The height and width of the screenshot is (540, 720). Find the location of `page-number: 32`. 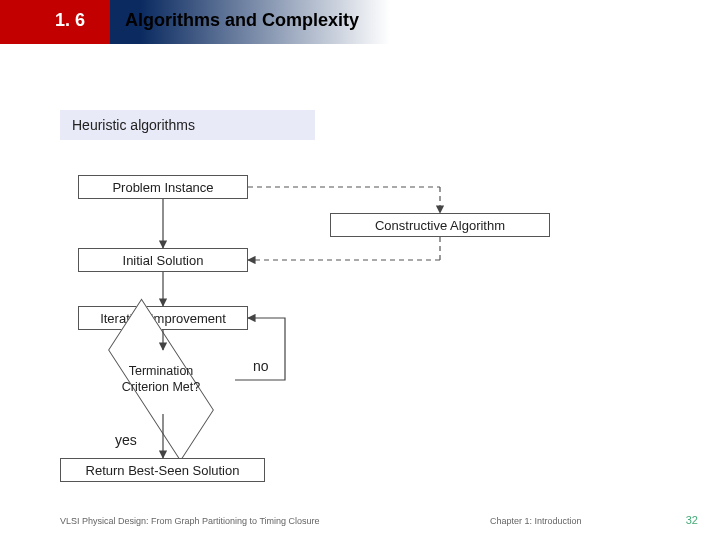

page-number: 32 is located at coordinates (692, 520).